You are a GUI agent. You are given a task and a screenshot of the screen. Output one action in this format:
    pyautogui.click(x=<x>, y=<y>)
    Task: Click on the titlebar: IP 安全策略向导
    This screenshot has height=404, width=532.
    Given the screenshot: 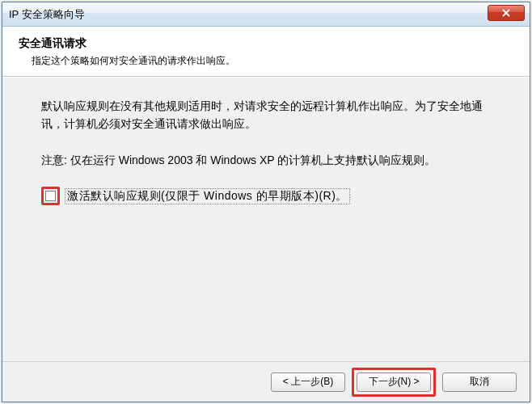 What is the action you would take?
    pyautogui.click(x=266, y=15)
    